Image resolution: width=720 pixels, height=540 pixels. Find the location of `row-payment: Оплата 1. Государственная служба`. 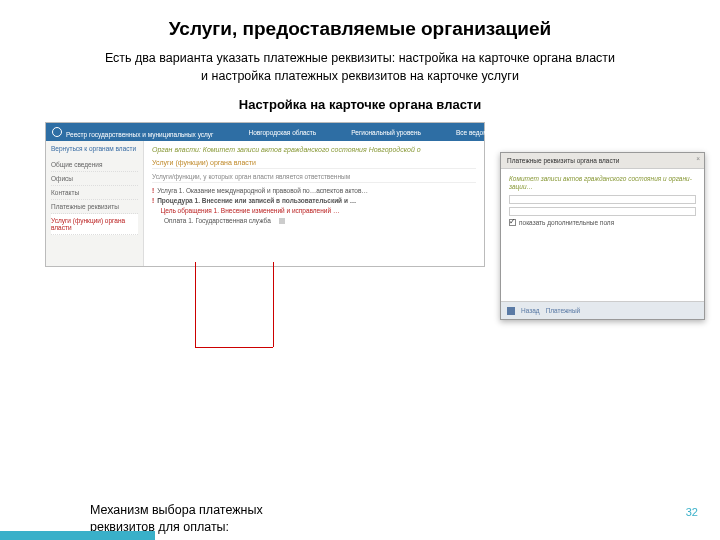

row-payment: Оплата 1. Государственная служба is located at coordinates (314, 220).